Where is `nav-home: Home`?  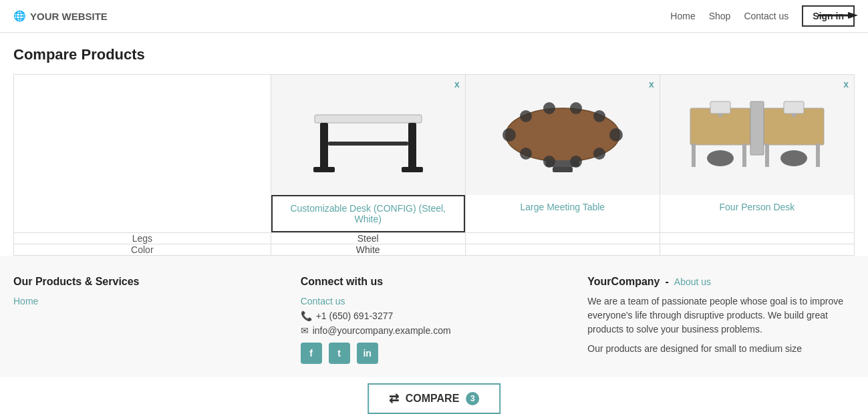 nav-home: Home is located at coordinates (683, 16).